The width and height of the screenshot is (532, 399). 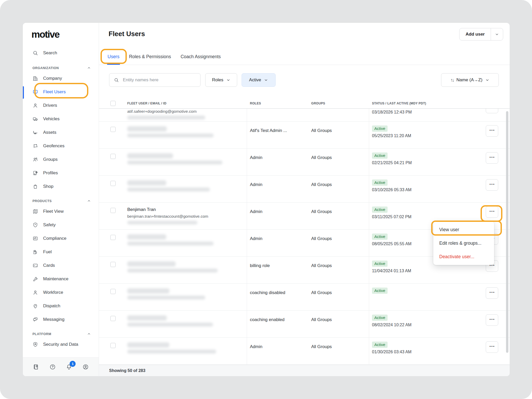 I want to click on sidebar-item-label: Company, so click(x=52, y=78).